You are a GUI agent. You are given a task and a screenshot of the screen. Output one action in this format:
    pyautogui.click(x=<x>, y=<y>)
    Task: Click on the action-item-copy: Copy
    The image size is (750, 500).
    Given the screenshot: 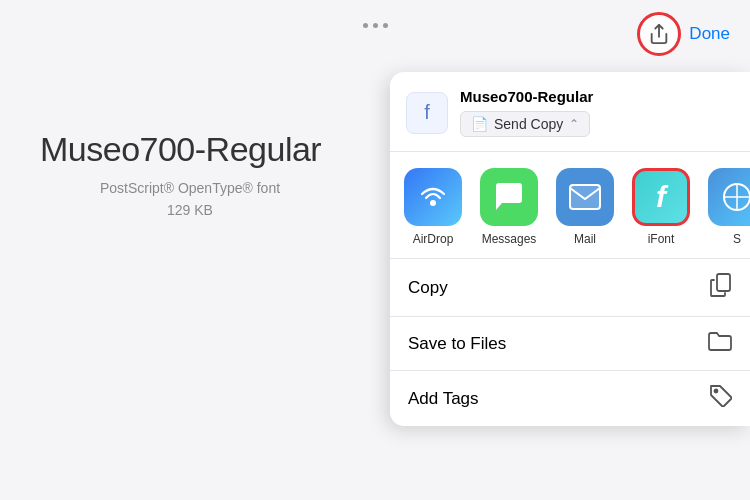 What is the action you would take?
    pyautogui.click(x=570, y=288)
    